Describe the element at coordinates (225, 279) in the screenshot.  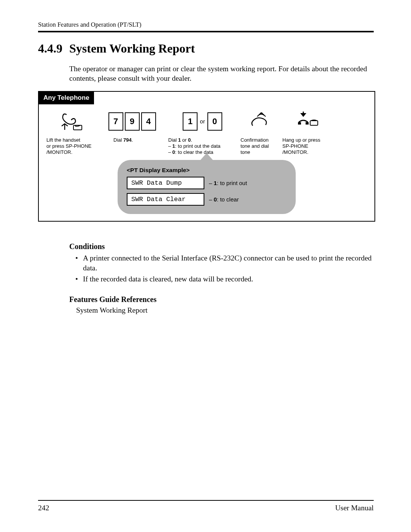
I see `condition-item: If the recorded data is cleared, new dat…` at that location.